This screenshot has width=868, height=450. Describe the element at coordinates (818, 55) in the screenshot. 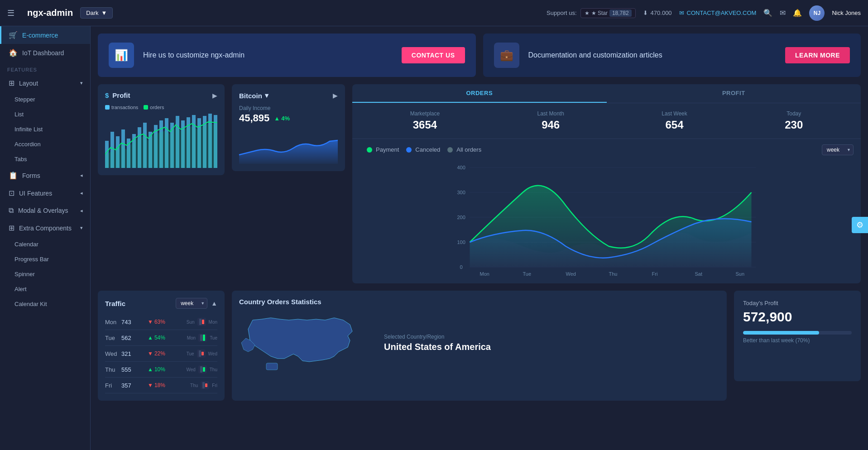

I see `learn-more-button: LEARN MORE` at that location.